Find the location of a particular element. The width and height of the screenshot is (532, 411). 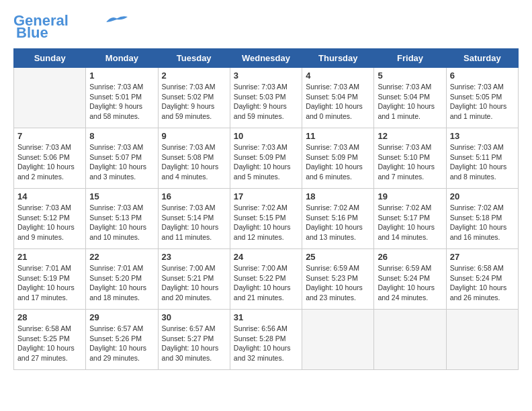

day-info-line: Sunset: 5:27 PM is located at coordinates (188, 338).